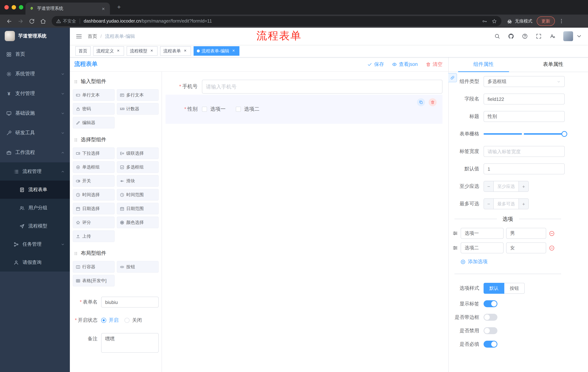  Describe the element at coordinates (484, 21) in the screenshot. I see `password-key-icon` at that location.